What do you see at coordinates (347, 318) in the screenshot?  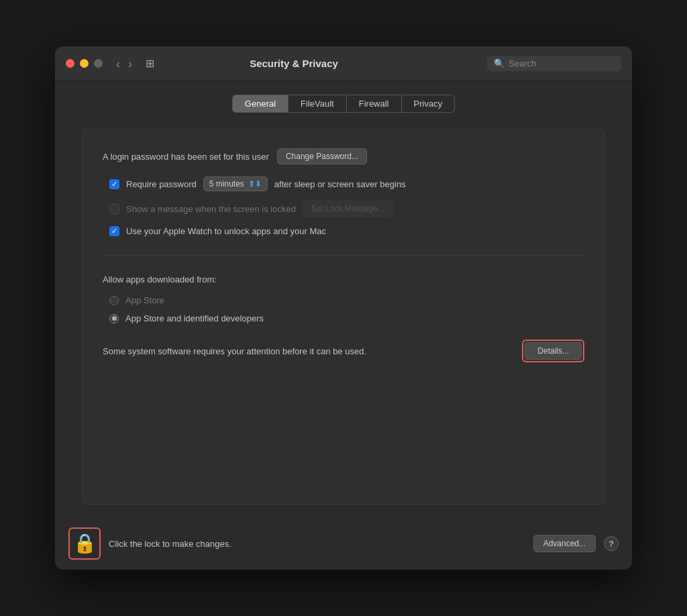 I see `radio-app-store-identified-row: App Store and identified developers` at bounding box center [347, 318].